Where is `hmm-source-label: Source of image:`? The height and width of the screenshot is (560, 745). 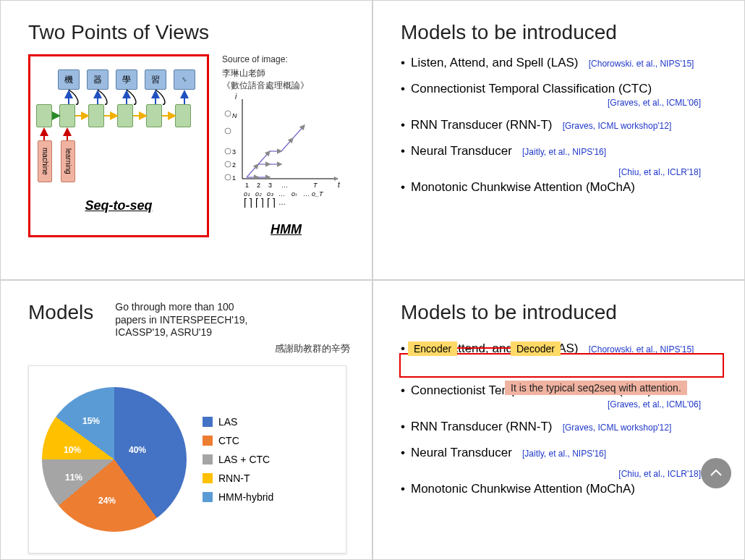 hmm-source-label: Source of image: is located at coordinates (286, 59).